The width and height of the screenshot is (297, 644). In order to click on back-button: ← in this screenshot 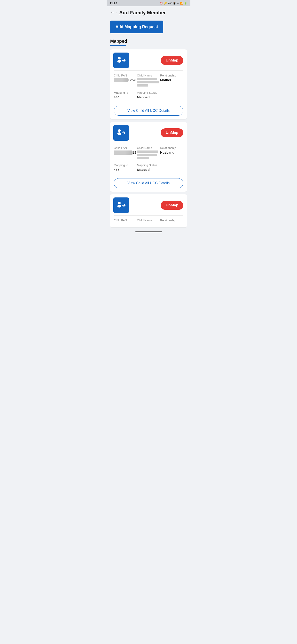, I will do `click(113, 13)`.